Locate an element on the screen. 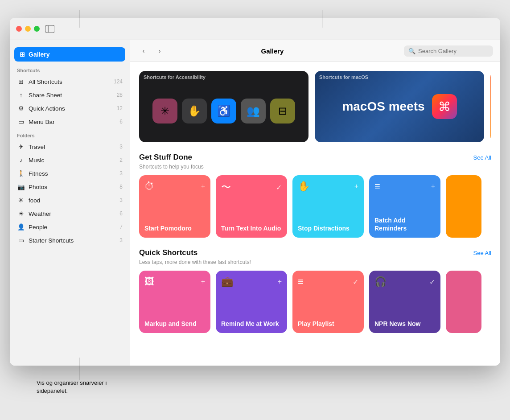 This screenshot has width=510, height=420. featured-card-macos: Shortcuts for macOS macOS meets ⌘ is located at coordinates (399, 107).